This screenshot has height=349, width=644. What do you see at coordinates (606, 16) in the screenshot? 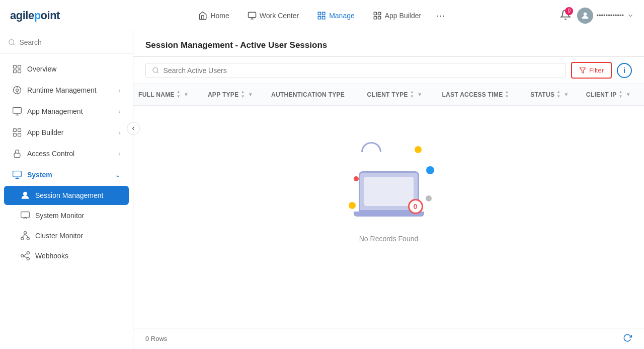
I see `user-area: ••••••••••••` at bounding box center [606, 16].